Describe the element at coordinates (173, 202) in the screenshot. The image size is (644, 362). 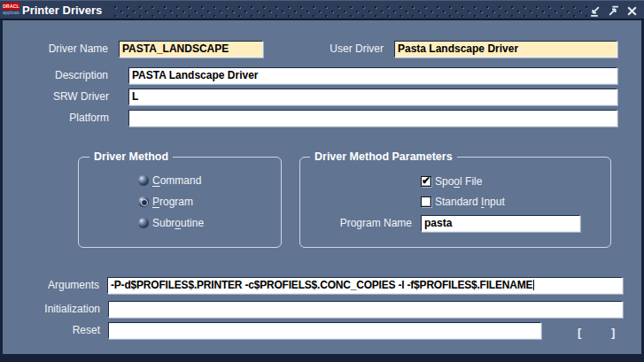
I see `radio-program-label: Program` at that location.